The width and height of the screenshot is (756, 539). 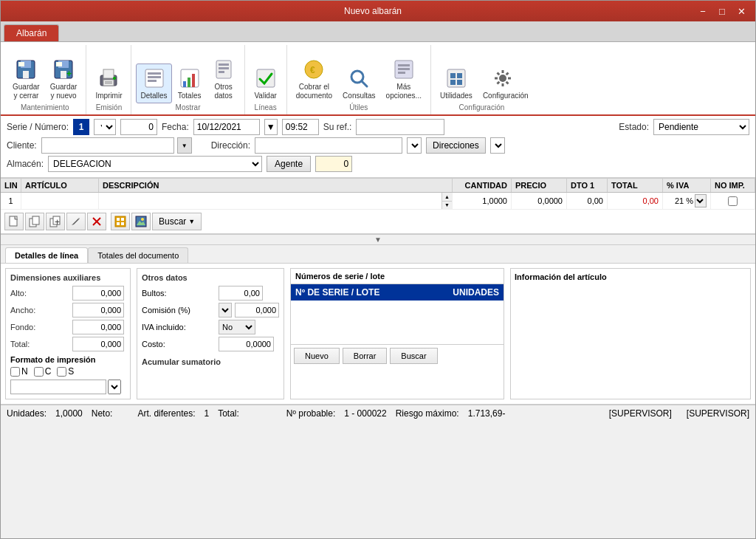 I want to click on grid-img1-button, so click(x=120, y=222).